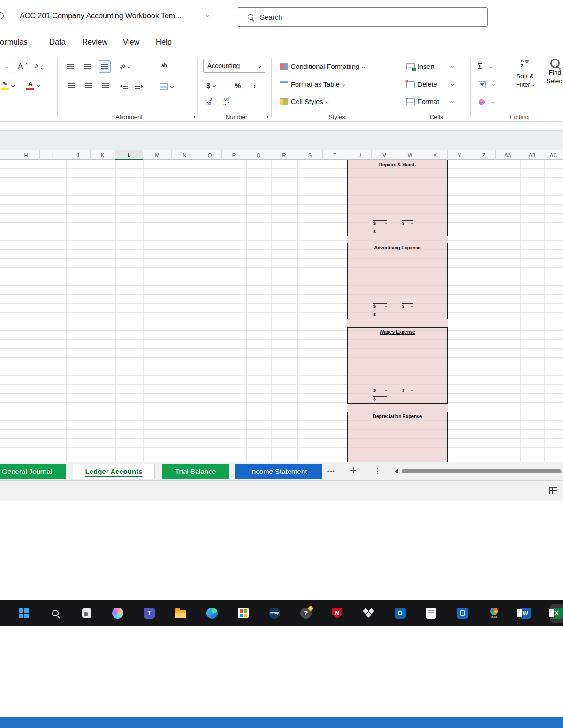 The image size is (563, 728). I want to click on m365-copilot-icon: M365, so click(494, 613).